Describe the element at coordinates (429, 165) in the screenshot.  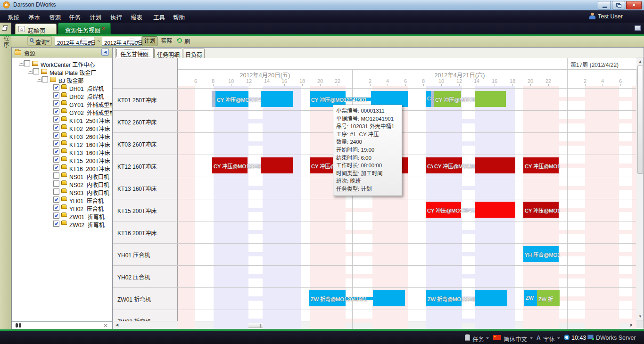
I see `gantt-task-bar: CY 冲` at that location.